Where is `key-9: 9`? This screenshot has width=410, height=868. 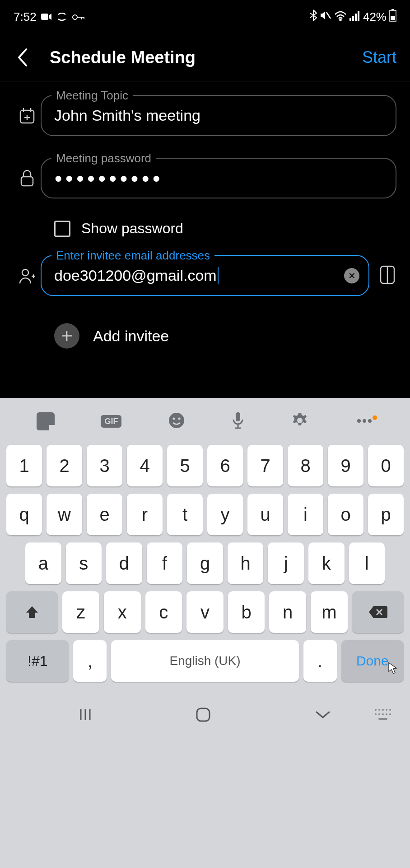
key-9: 9 is located at coordinates (346, 466).